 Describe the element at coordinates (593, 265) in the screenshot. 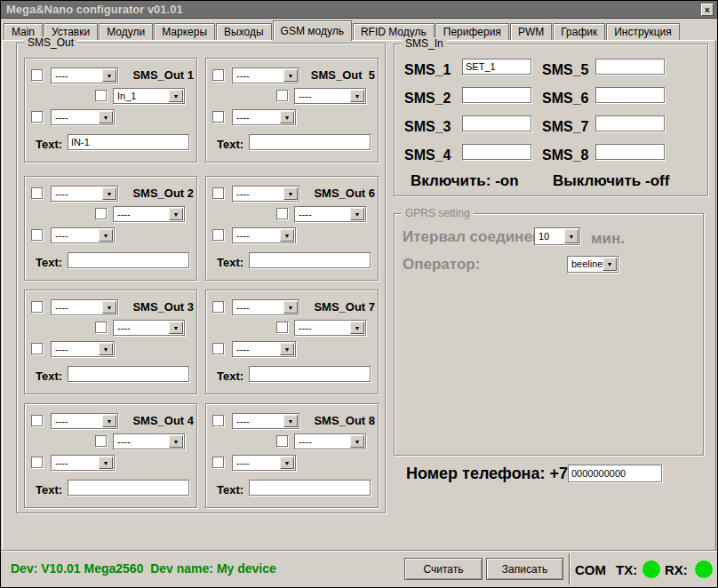

I see `operator-select: beeline ▼` at that location.